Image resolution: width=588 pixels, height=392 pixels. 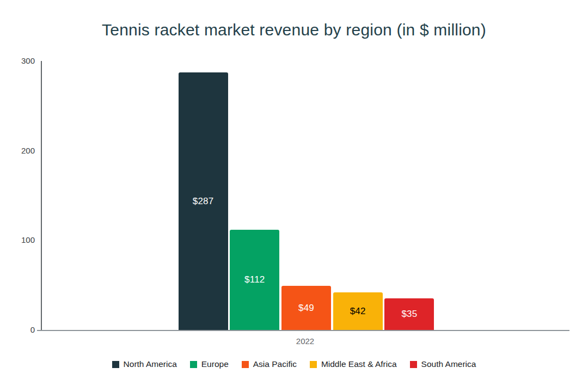 What do you see at coordinates (305, 341) in the screenshot?
I see `x-axis-category-label: 2022` at bounding box center [305, 341].